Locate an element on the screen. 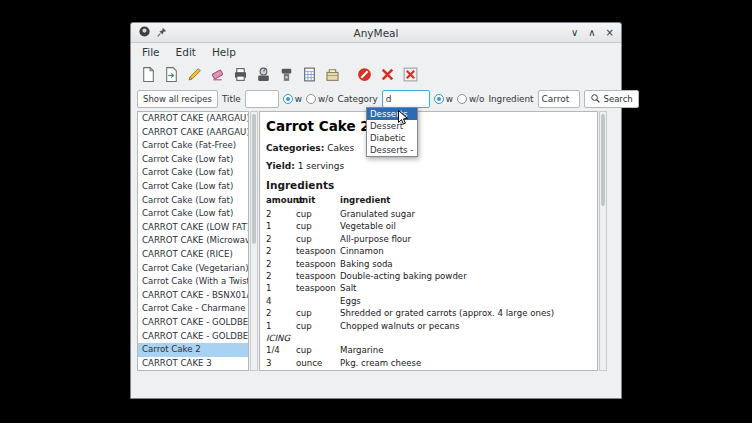 The image size is (752, 423). ingredient-row: 2 cup Granulated sugar is located at coordinates (428, 215).